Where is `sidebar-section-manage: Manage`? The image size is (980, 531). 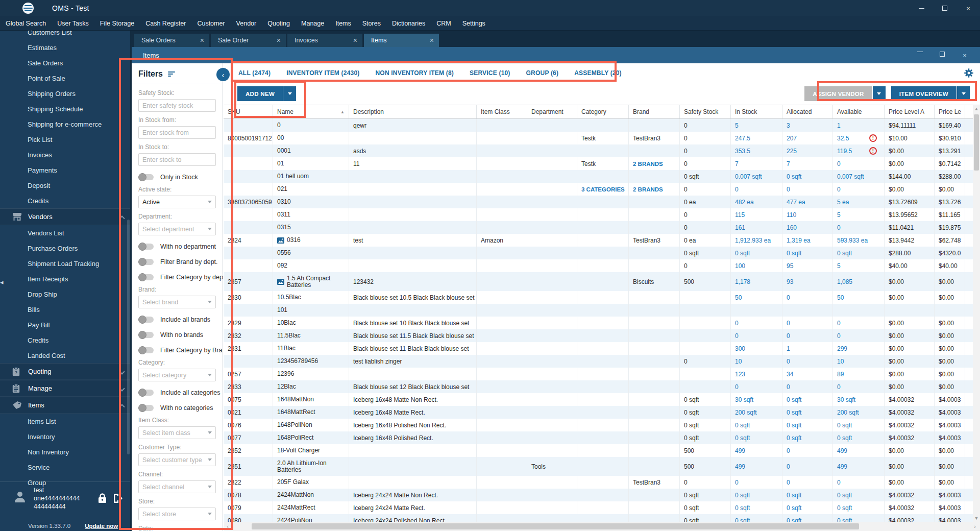 sidebar-section-manage: Manage is located at coordinates (65, 388).